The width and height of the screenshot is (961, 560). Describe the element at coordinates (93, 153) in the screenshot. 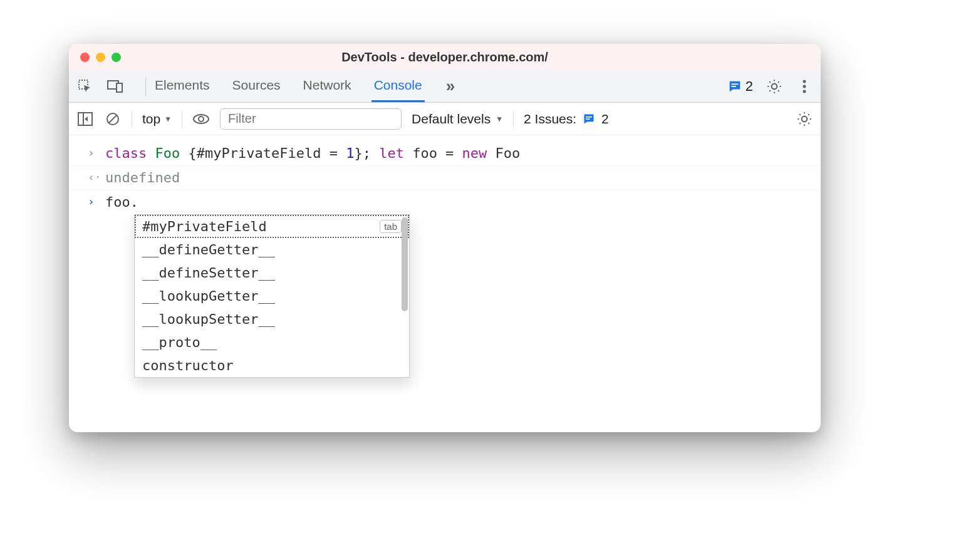

I see `input-chevron-icon: ›` at that location.